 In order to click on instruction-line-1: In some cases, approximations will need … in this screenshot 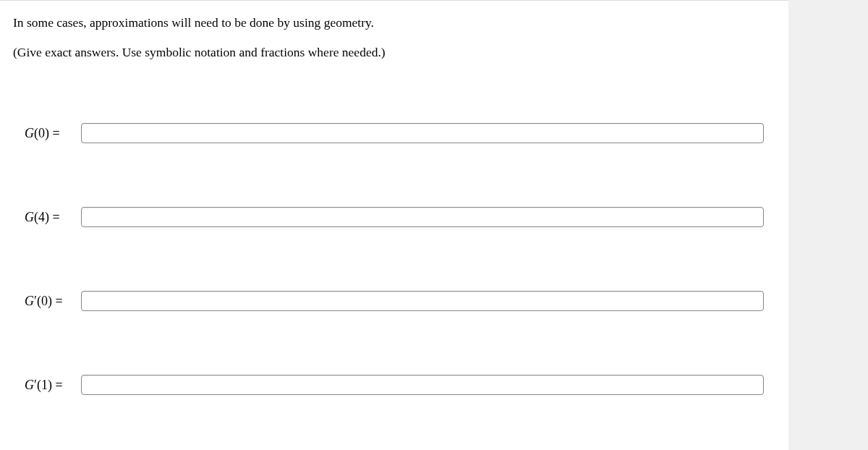, I will do `click(394, 23)`.